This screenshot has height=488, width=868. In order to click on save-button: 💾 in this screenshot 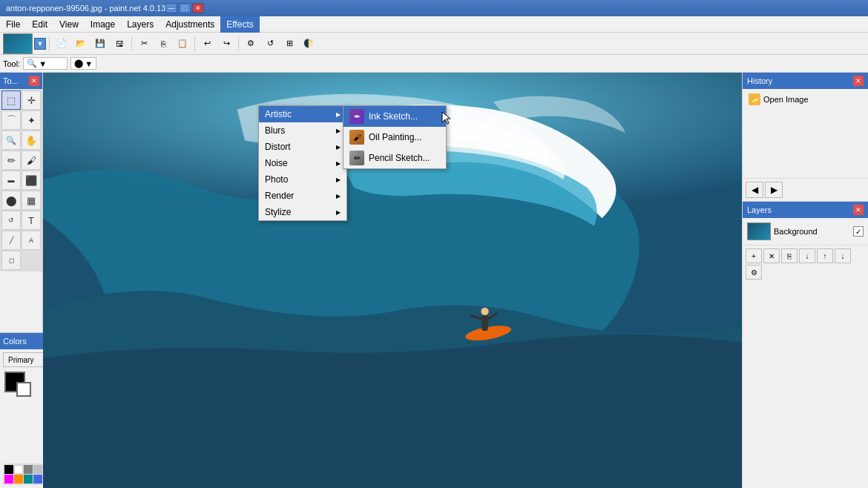, I will do `click(100, 44)`.